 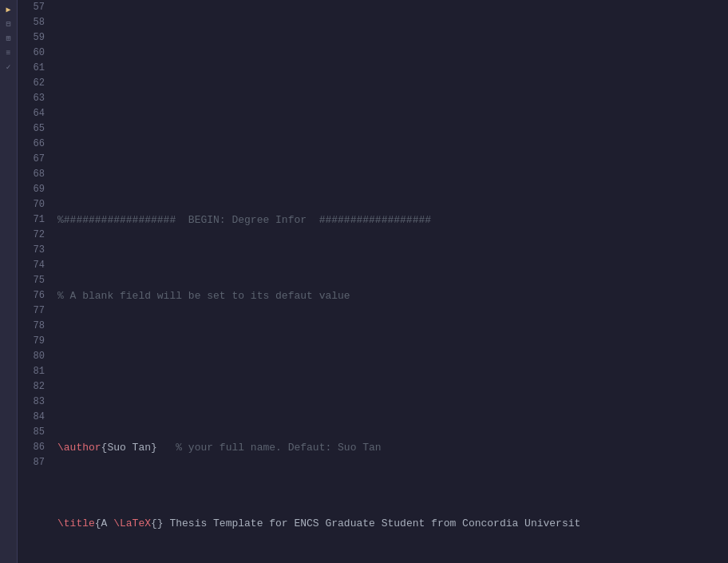 What do you see at coordinates (9, 281) in the screenshot?
I see `left-gutter: ▶ ⊟ ⊞ ≡ ✓` at bounding box center [9, 281].